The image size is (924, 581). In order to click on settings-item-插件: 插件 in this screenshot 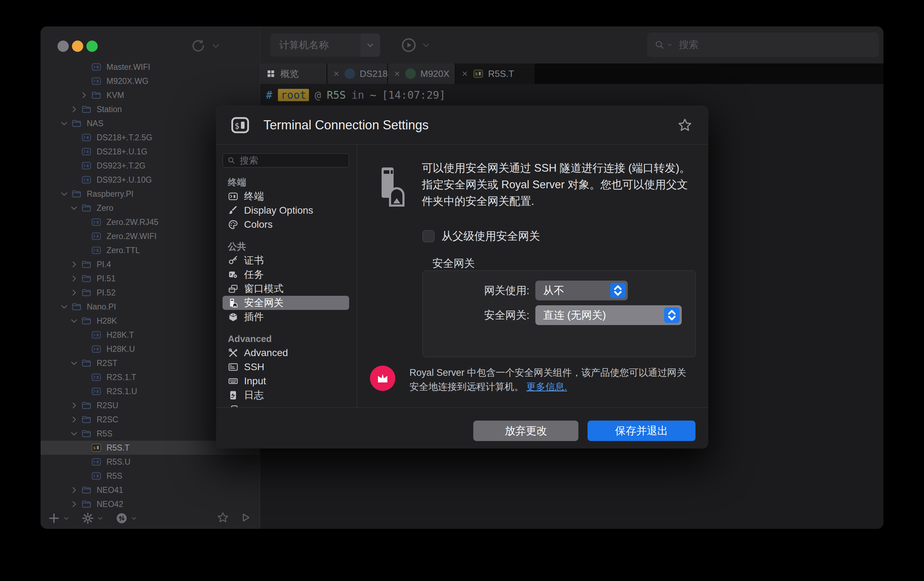, I will do `click(286, 317)`.